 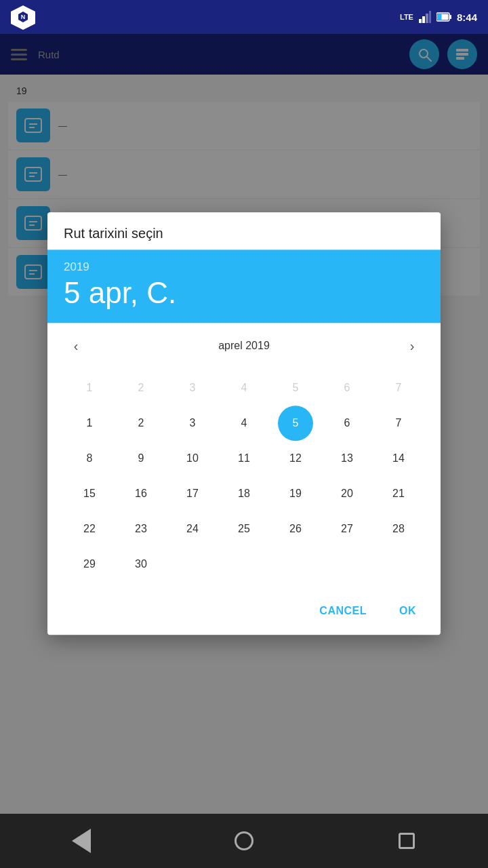 What do you see at coordinates (141, 459) in the screenshot?
I see `calendar-day: 9` at bounding box center [141, 459].